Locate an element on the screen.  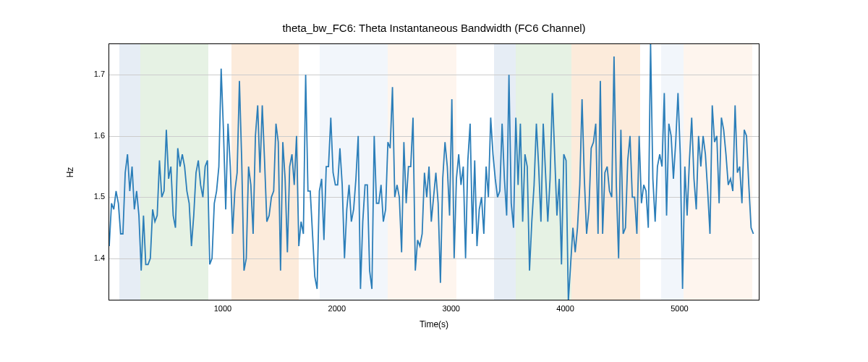
y-tick-label: 1.7 is located at coordinates (100, 74).